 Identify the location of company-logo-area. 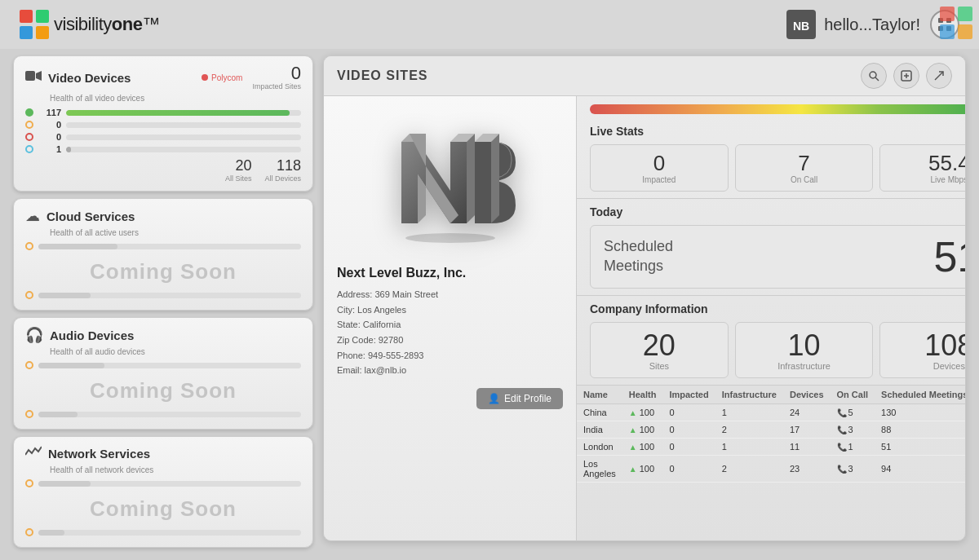
(450, 183).